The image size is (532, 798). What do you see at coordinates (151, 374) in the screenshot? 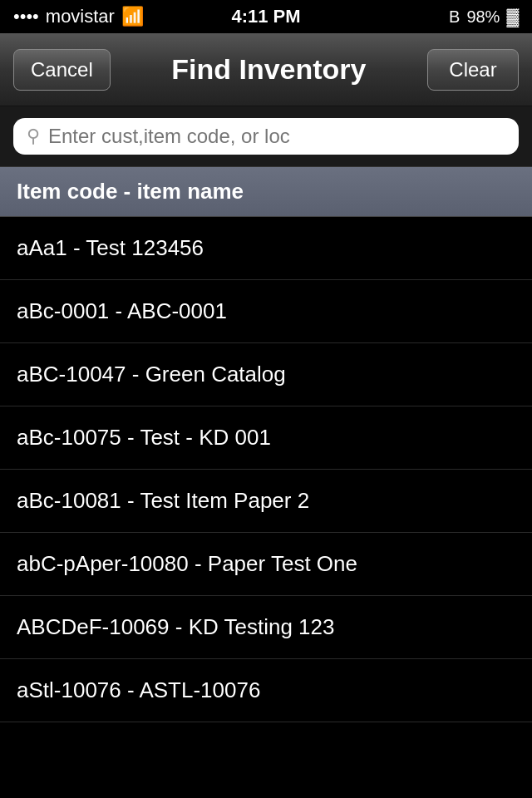
I see `list-item-text: aBC-10047 - Green Catalog` at bounding box center [151, 374].